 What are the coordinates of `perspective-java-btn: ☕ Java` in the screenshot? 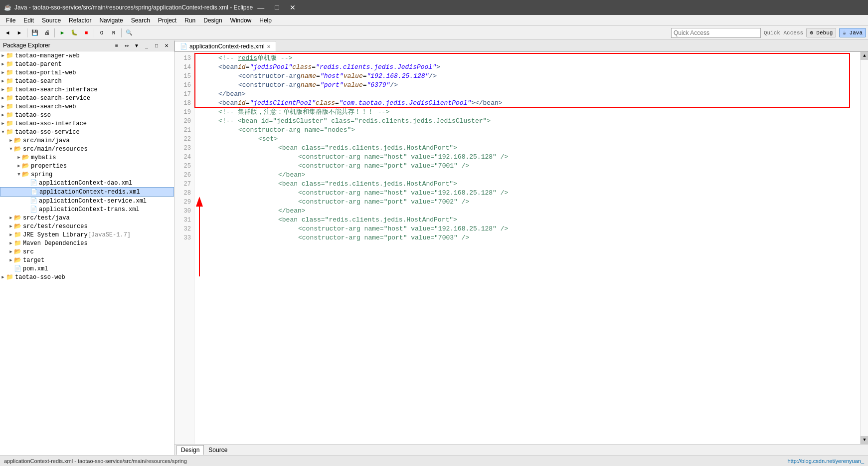 It's located at (853, 33).